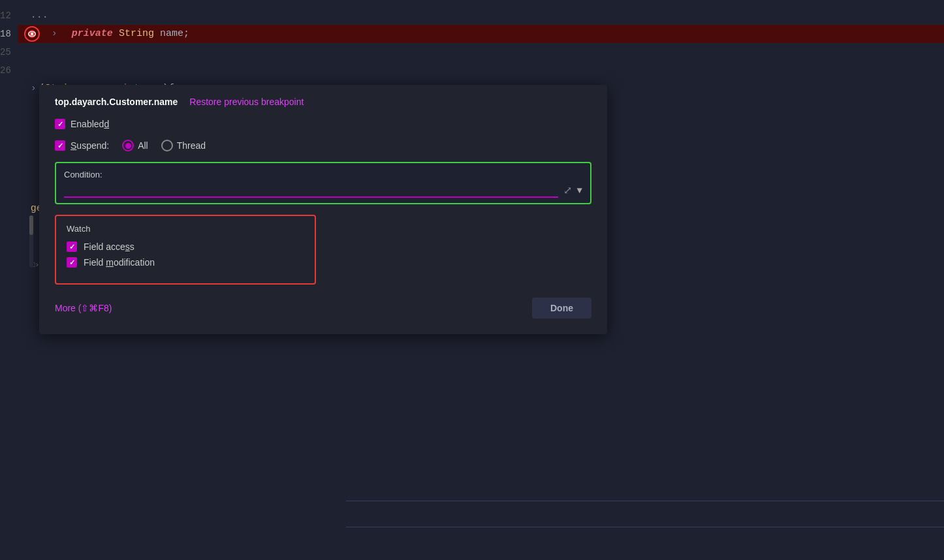  I want to click on code-line-12: ..., so click(487, 16).